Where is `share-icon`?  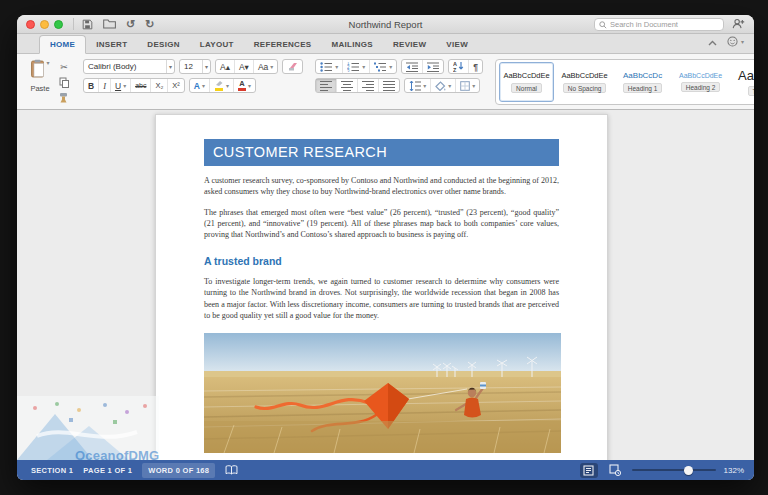
share-icon is located at coordinates (738, 24).